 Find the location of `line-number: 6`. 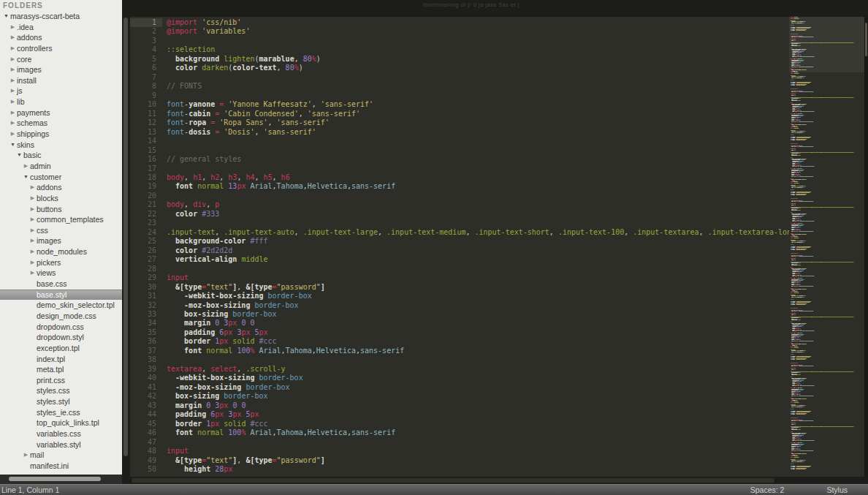

line-number: 6 is located at coordinates (146, 68).